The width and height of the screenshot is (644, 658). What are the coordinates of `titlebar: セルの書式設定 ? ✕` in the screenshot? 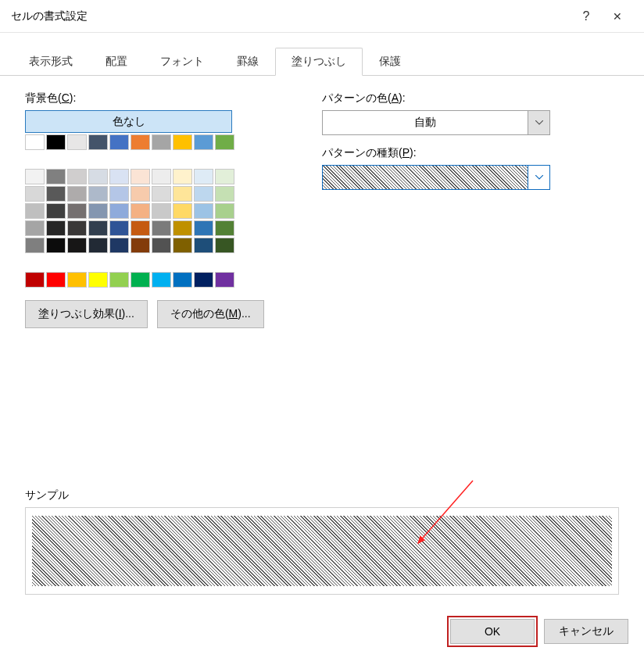 It's located at (322, 16).